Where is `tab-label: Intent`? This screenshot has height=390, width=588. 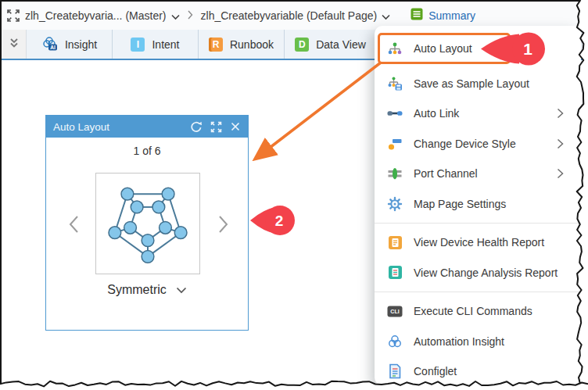 tab-label: Intent is located at coordinates (166, 45).